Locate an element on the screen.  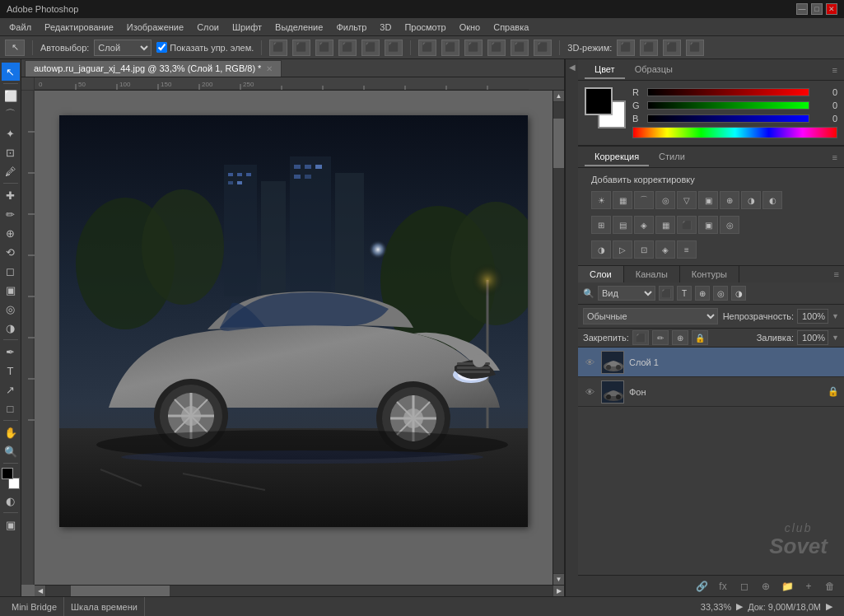
eraser-tool: ◻ is located at coordinates (11, 271).